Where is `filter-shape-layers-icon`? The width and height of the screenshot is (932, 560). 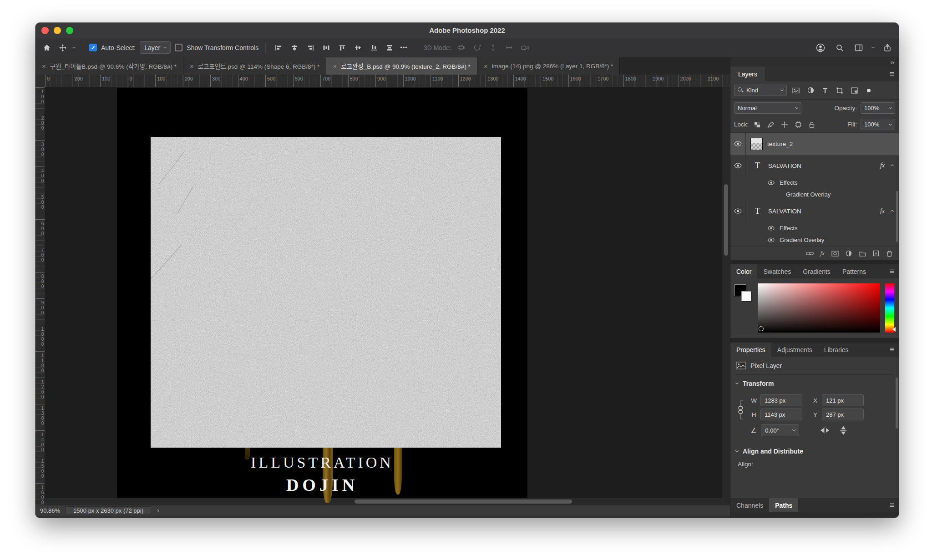 filter-shape-layers-icon is located at coordinates (840, 91).